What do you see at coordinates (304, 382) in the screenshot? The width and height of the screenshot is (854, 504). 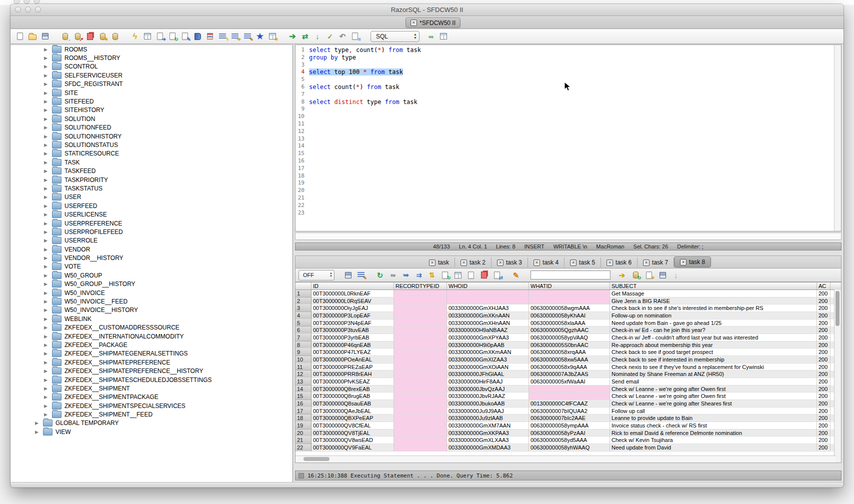 I see `row-number-cell: 13` at bounding box center [304, 382].